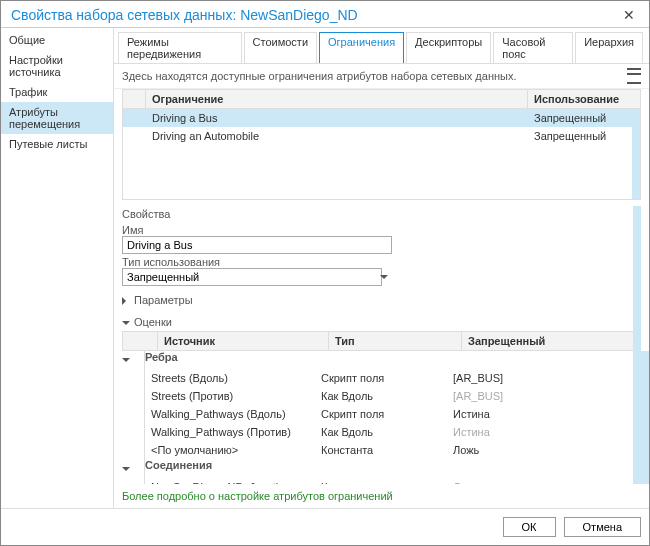 Image resolution: width=650 pixels, height=546 pixels. I want to click on menu-icon, so click(634, 76).